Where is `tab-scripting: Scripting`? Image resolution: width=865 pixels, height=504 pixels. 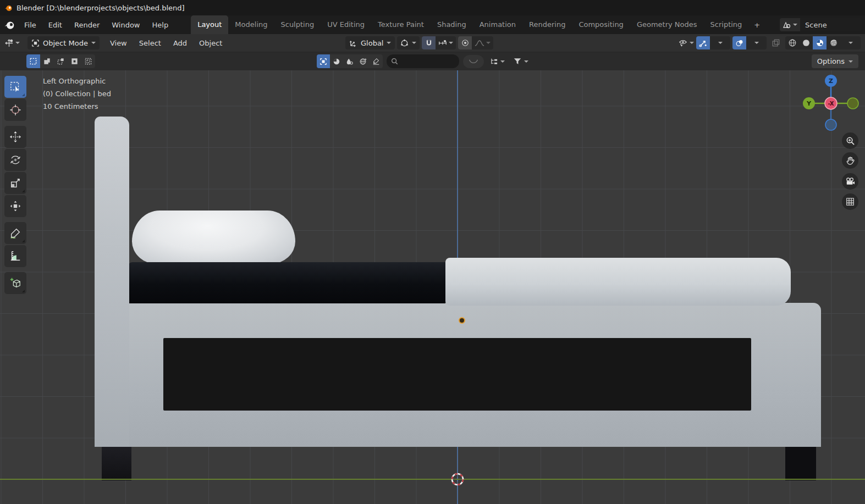 tab-scripting: Scripting is located at coordinates (726, 25).